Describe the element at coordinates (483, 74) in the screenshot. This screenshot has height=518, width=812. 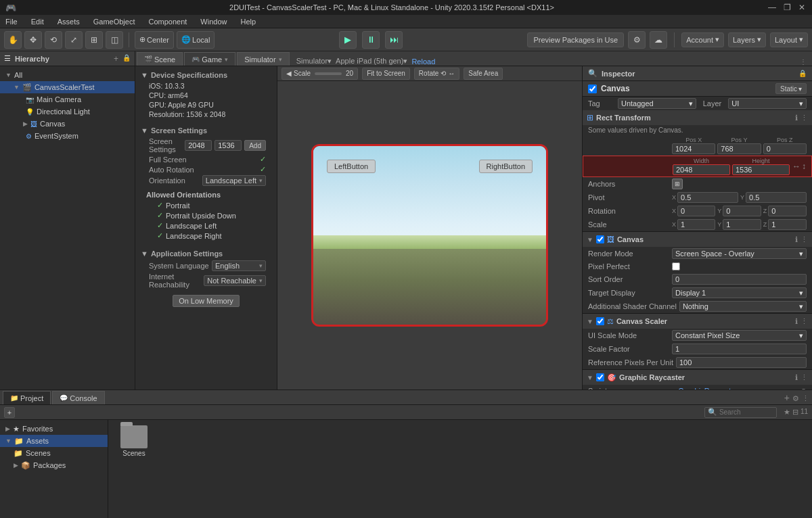
I see `safe-area-button: Safe Area` at that location.